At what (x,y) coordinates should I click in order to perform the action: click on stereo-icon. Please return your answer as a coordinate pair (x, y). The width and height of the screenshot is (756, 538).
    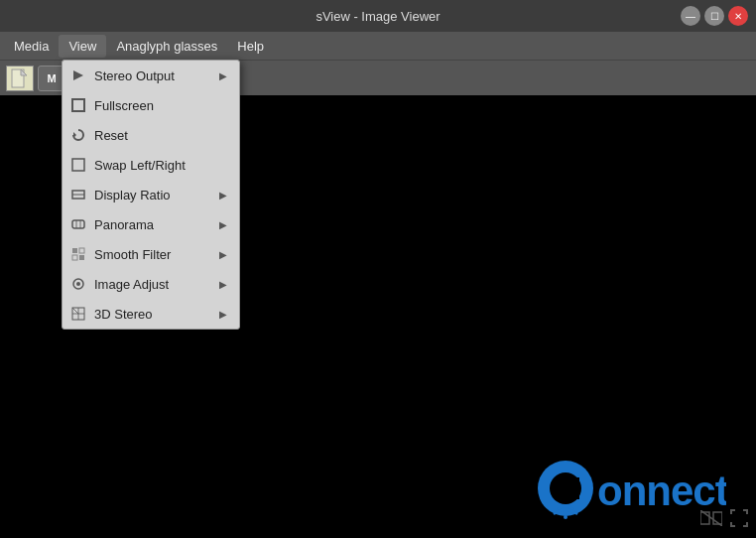
    Looking at the image, I should click on (711, 520).